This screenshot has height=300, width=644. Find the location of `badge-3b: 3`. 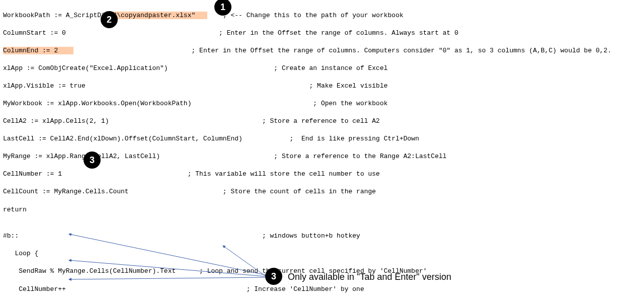

badge-3b: 3 is located at coordinates (274, 276).